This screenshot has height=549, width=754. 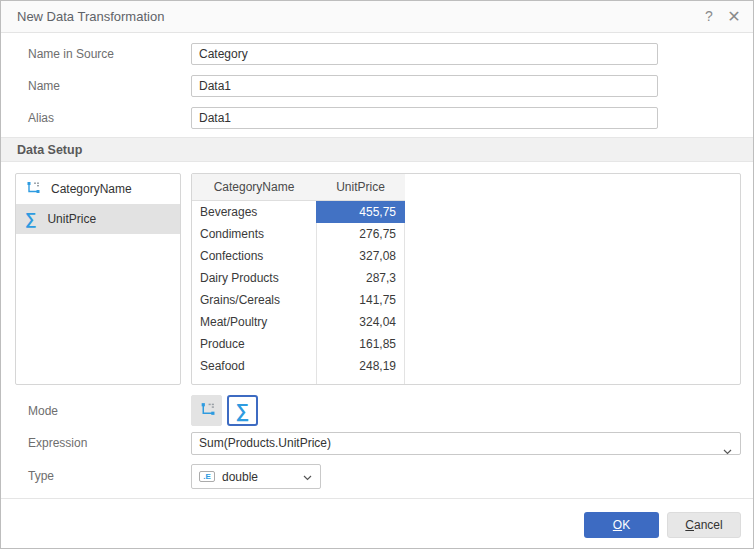 I want to click on category-cell: Beverages, so click(x=254, y=212).